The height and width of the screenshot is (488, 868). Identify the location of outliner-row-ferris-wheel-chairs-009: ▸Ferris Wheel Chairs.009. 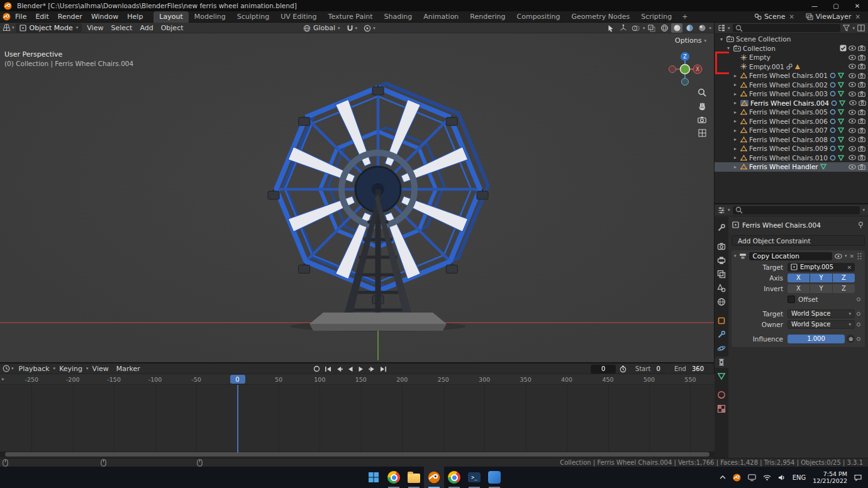
(791, 148).